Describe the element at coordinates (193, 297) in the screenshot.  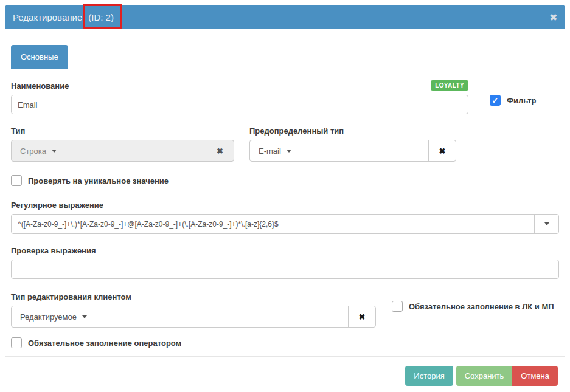
I see `client-edit-type-label: Тип редактирования клиентом` at that location.